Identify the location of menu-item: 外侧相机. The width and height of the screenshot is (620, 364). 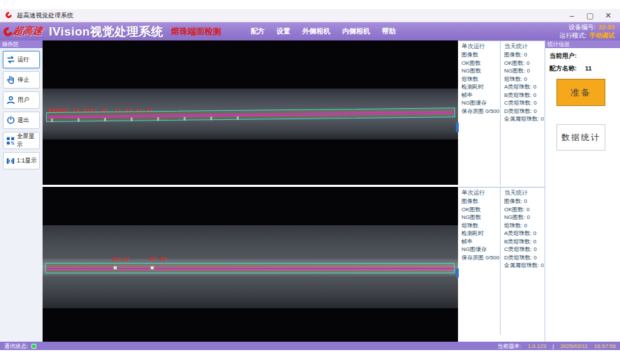
(316, 31).